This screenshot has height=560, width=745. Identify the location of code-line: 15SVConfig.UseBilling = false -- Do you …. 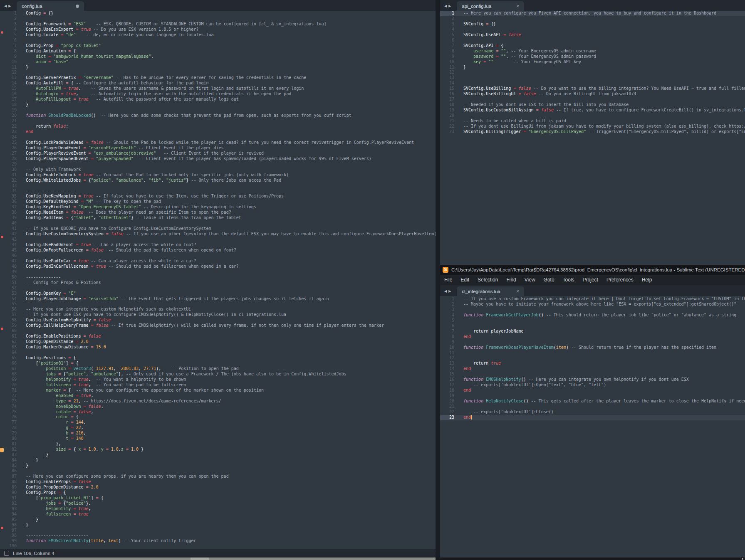
(592, 89).